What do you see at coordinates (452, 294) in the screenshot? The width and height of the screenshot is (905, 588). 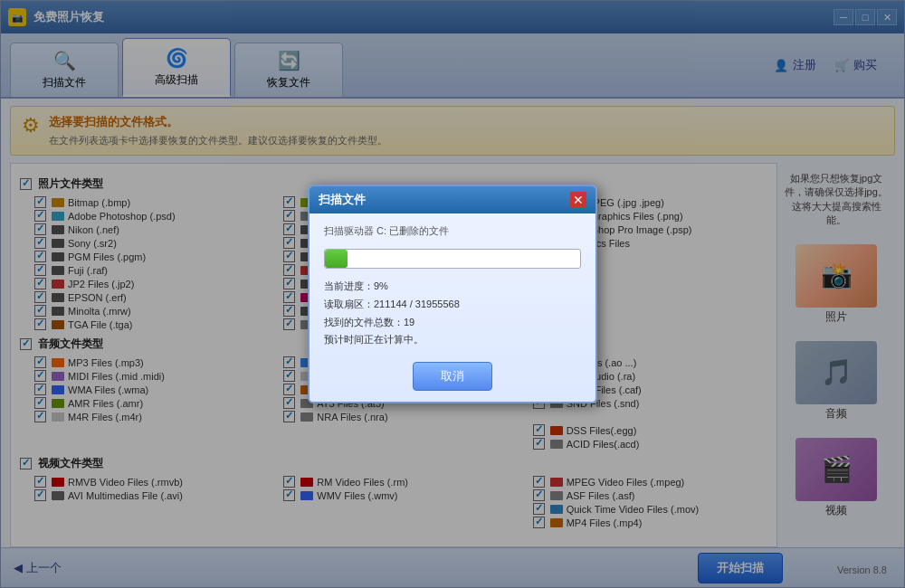 I see `scan-modal: 扫描文件 ✕ 扫描驱动器 C: 已删除的文件 当前进度：9% 读取扇区：2111…` at bounding box center [452, 294].